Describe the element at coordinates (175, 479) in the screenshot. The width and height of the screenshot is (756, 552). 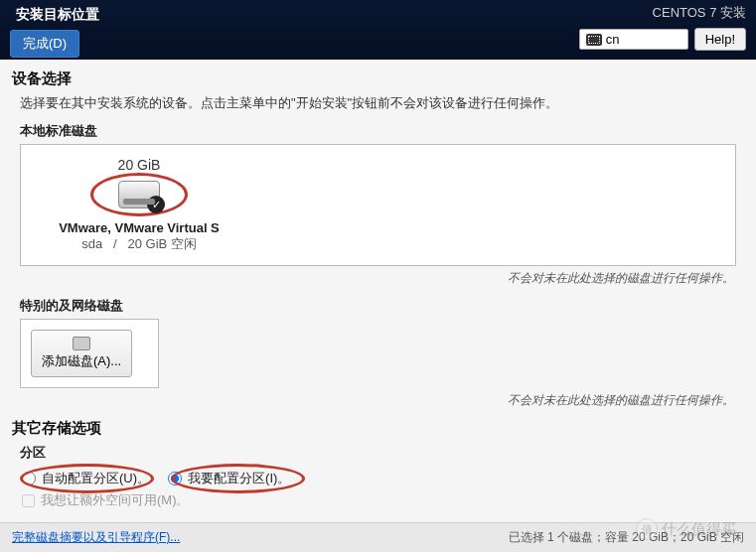
I see `radio-manual-input` at that location.